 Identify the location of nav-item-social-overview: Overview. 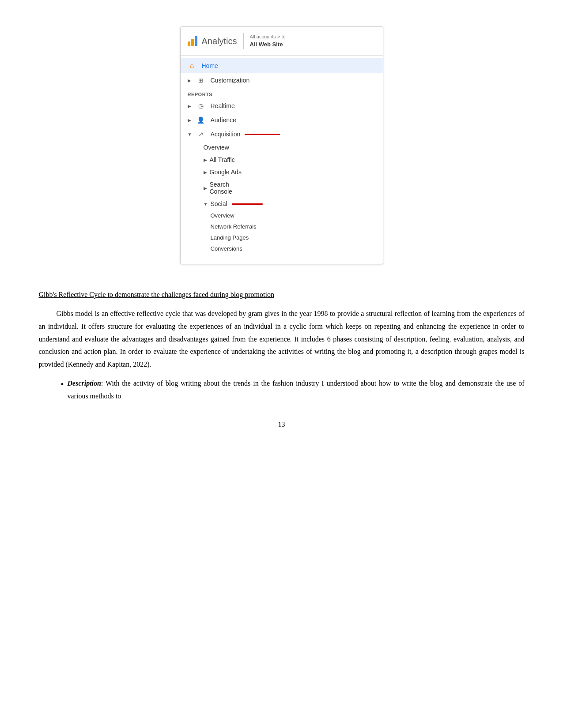
(282, 215).